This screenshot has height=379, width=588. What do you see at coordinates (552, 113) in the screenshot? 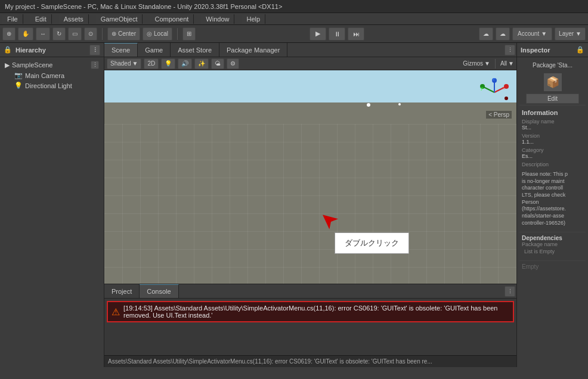
I see `information-title: Information` at bounding box center [552, 113].